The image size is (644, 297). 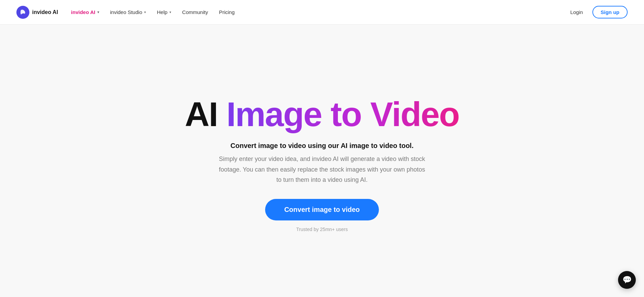 What do you see at coordinates (191, 12) in the screenshot?
I see `nav-links: invideo AI ▾ invideo Studio ▾ Help ▾ Com…` at bounding box center [191, 12].